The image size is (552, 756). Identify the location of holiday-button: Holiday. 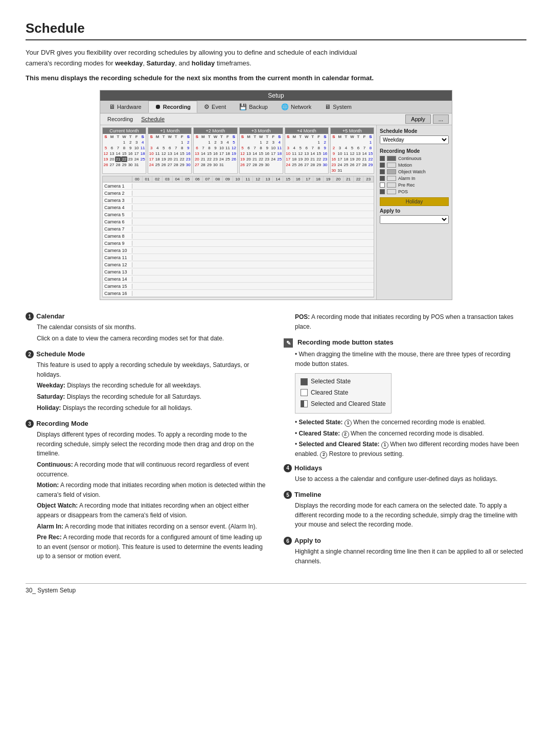
(414, 201).